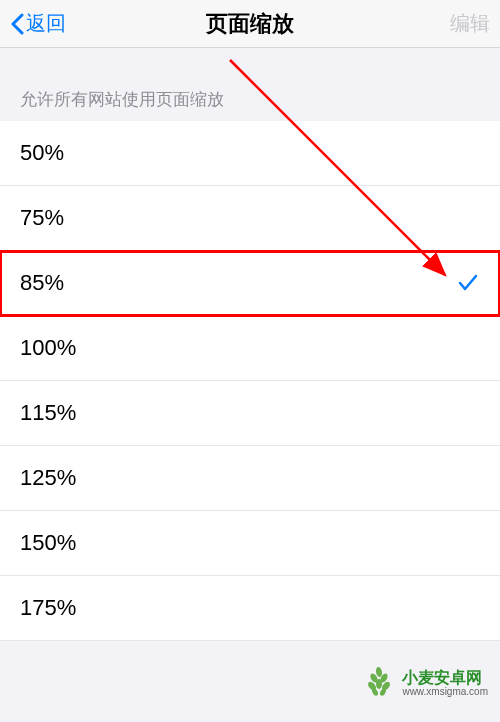  What do you see at coordinates (250, 414) in the screenshot?
I see `zoom-option-115: 115%` at bounding box center [250, 414].